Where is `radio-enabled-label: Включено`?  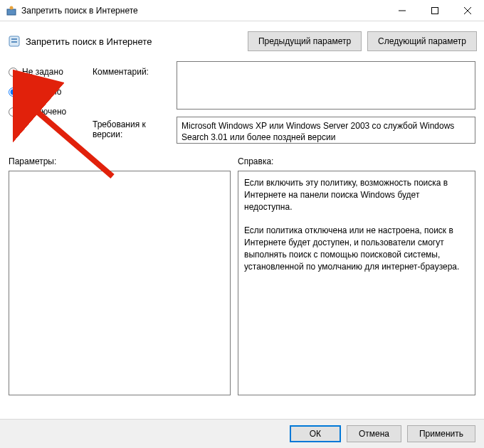 radio-enabled-label: Включено is located at coordinates (41, 92).